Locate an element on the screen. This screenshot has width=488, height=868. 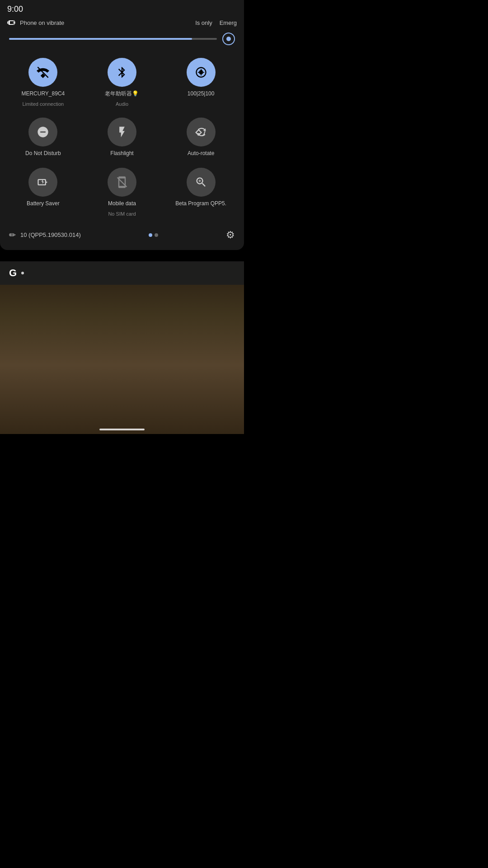
bluetooth-icon is located at coordinates (122, 72).